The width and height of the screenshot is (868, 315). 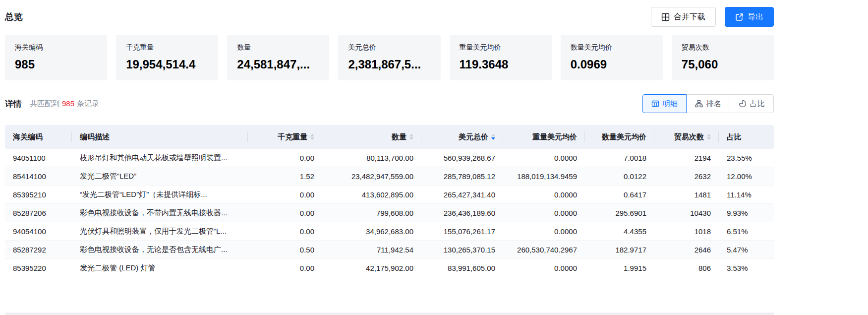 I want to click on tab-ranking: 排名, so click(x=708, y=104).